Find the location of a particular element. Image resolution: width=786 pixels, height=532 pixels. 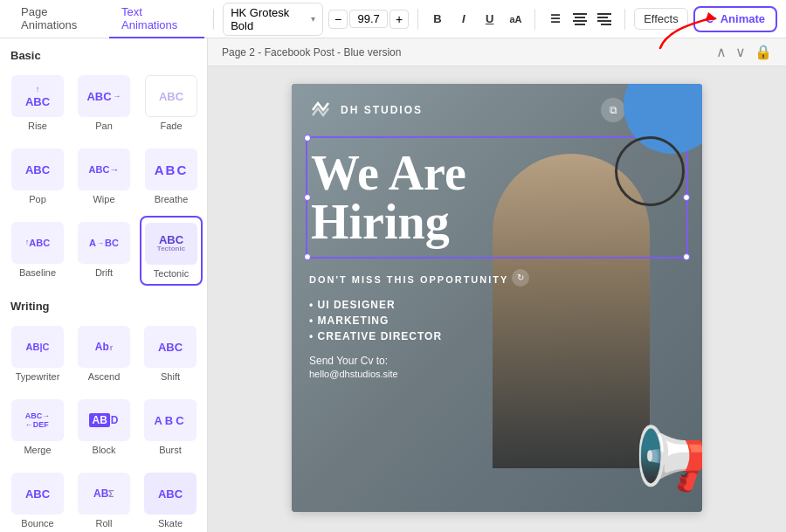

typewriter-preview: AB|C is located at coordinates (38, 347).